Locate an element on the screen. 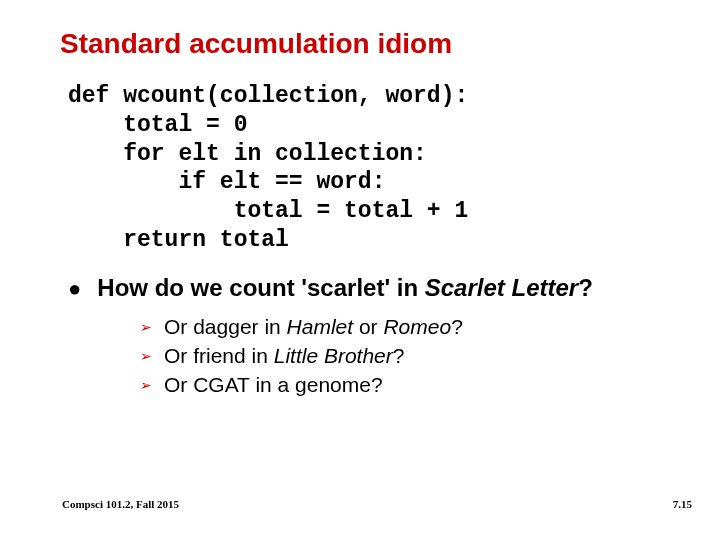 This screenshot has width=720, height=540. t: or is located at coordinates (368, 326).